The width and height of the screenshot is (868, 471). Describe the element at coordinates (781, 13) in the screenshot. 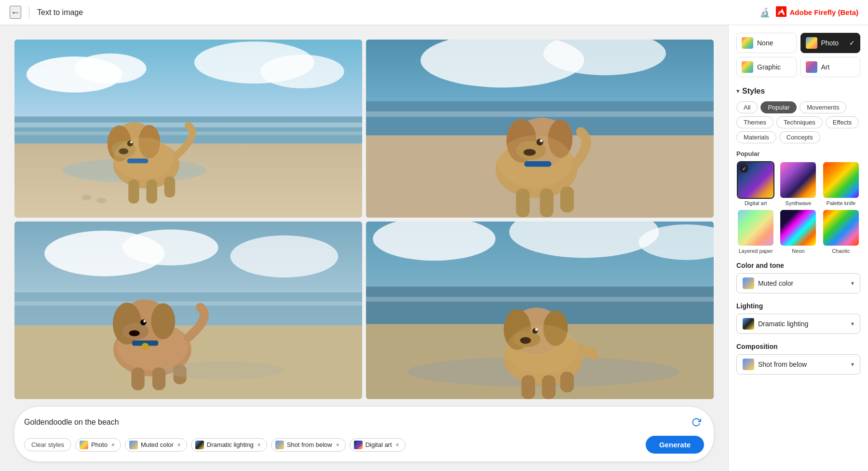

I see `adobe-logo-text` at that location.